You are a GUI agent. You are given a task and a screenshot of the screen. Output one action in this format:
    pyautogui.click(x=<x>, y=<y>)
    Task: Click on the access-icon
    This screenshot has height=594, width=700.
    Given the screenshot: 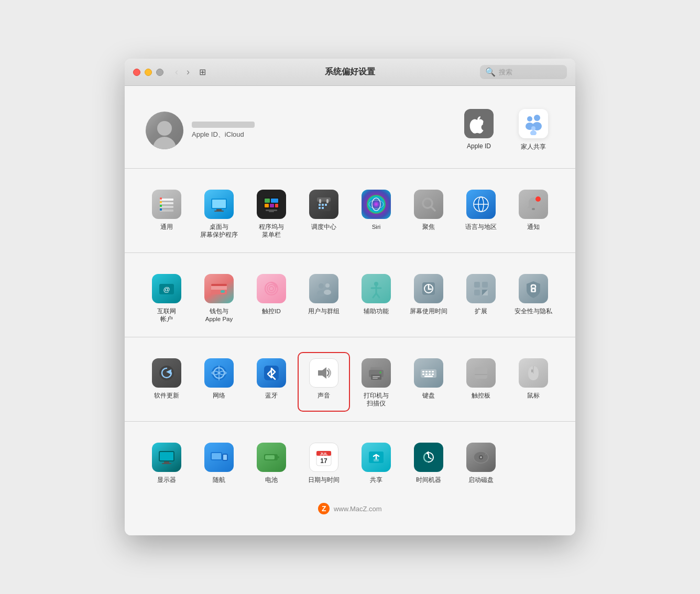 What is the action you would take?
    pyautogui.click(x=376, y=289)
    